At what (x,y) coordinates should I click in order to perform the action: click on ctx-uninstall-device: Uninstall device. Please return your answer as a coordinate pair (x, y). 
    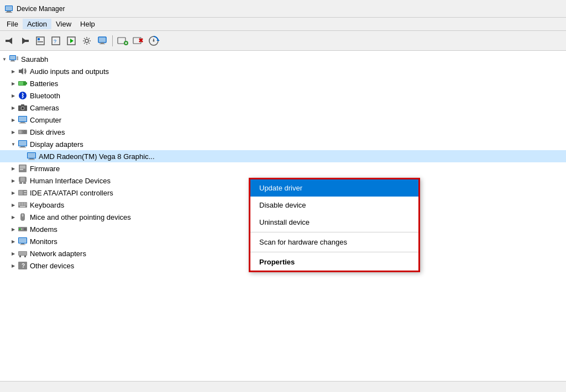
    Looking at the image, I should click on (334, 222).